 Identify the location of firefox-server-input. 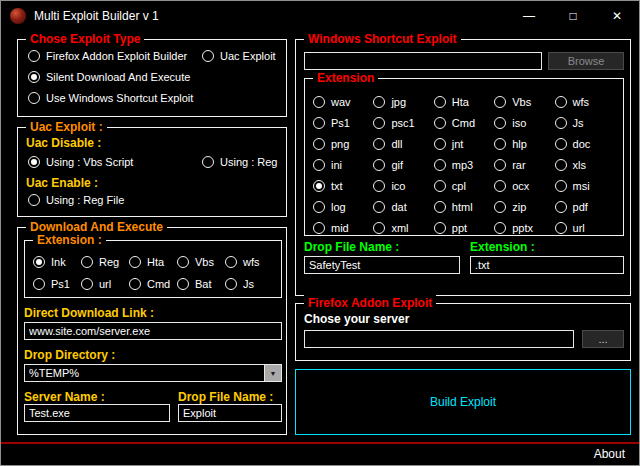
(439, 339).